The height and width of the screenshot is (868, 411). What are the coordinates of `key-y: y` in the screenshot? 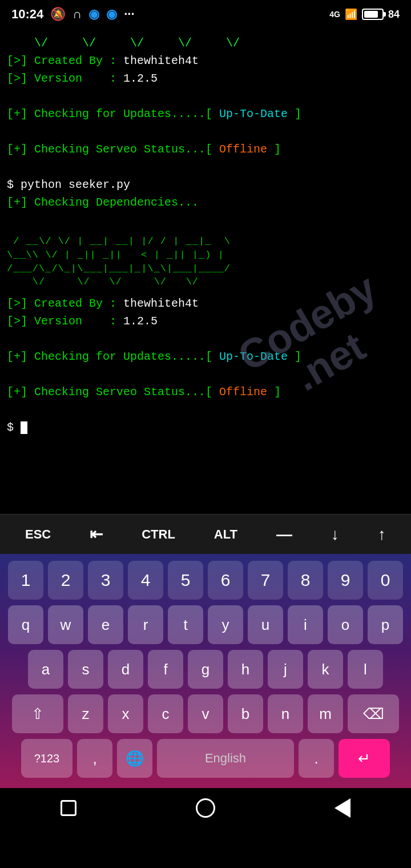 It's located at (225, 625).